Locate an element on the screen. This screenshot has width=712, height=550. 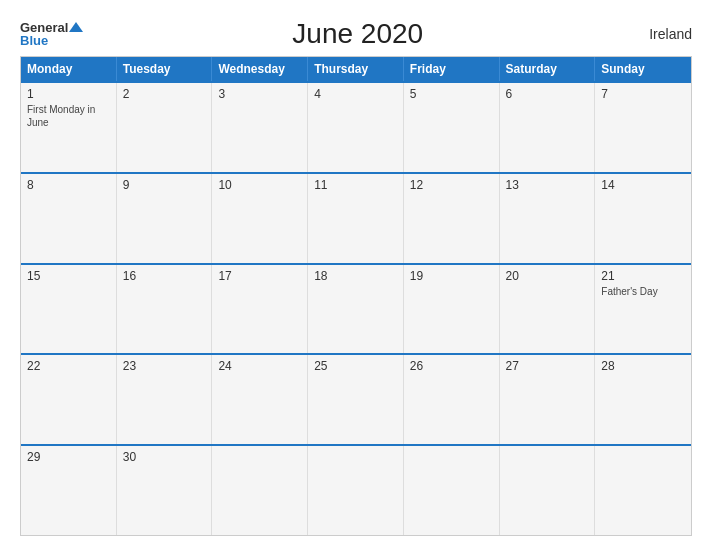
calendar-cell: 12 is located at coordinates (452, 218).